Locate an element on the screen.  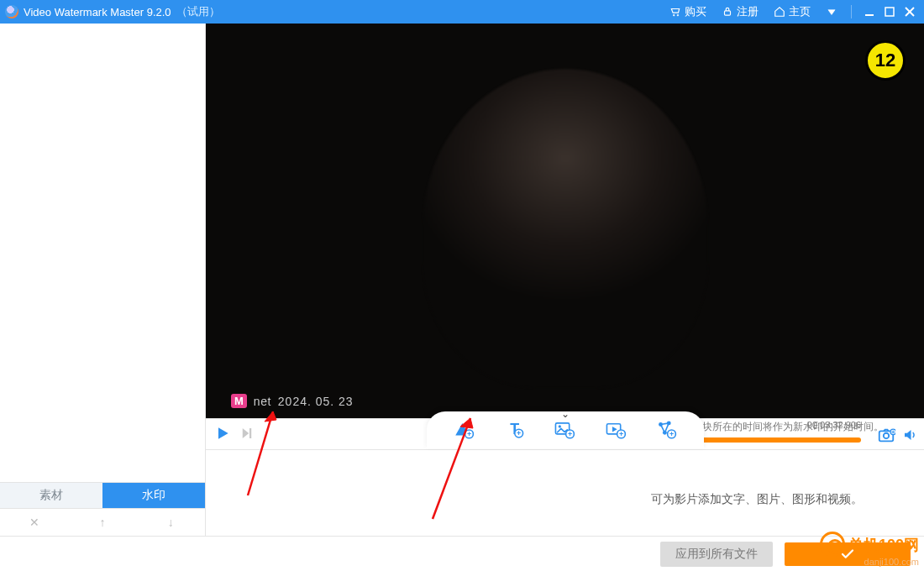
add-image-button: + is located at coordinates (564, 430).